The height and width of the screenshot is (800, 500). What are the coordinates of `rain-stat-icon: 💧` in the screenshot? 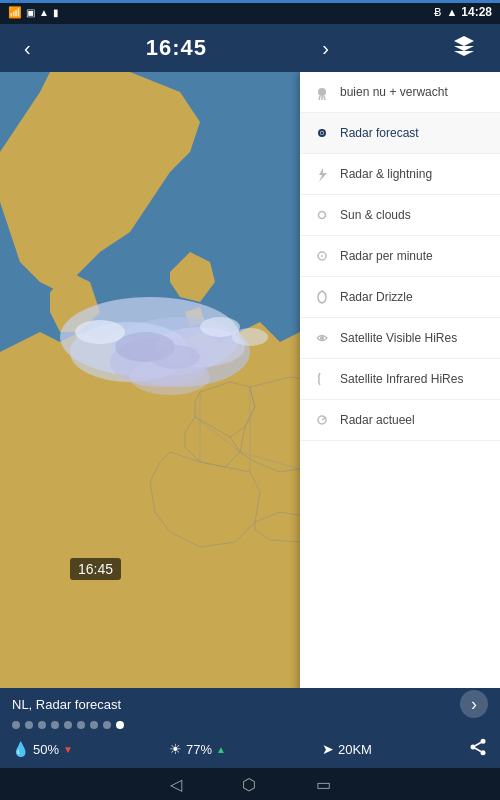 It's located at (20, 749).